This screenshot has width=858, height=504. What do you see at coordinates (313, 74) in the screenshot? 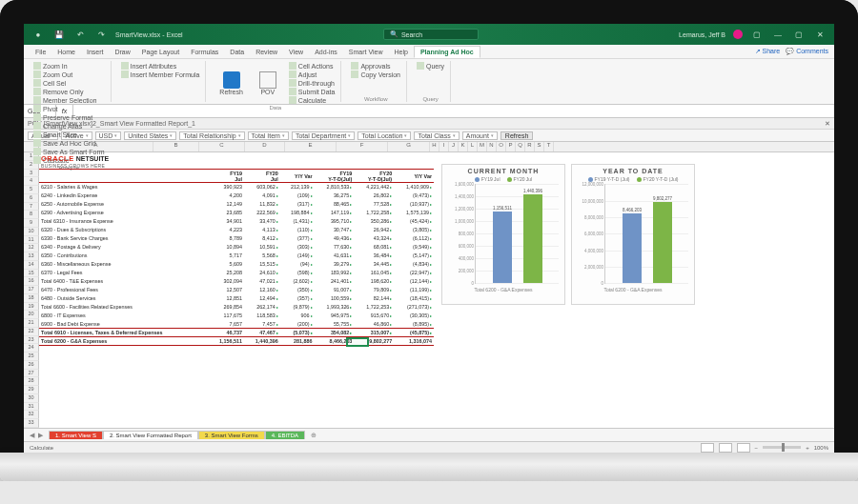
I see `ribbon-adjust: Adjust` at bounding box center [313, 74].